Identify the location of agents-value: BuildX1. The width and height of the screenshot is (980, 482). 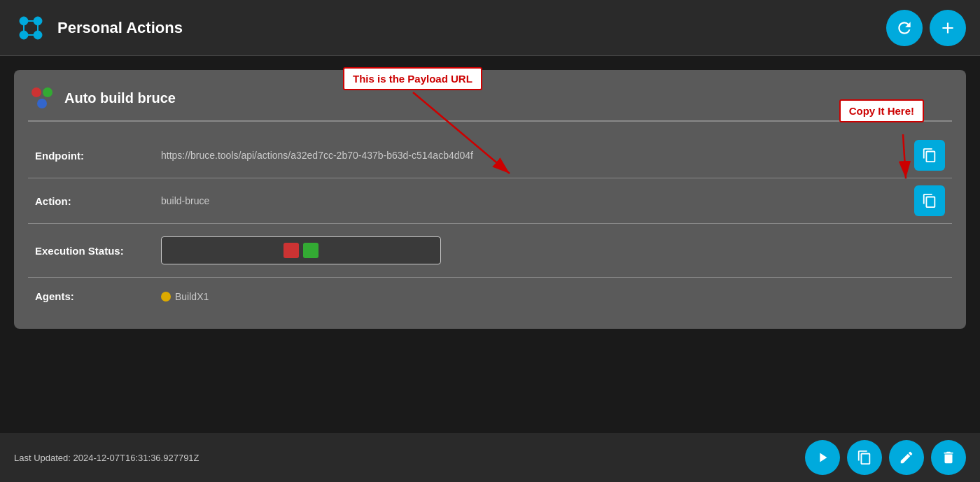
(531, 297).